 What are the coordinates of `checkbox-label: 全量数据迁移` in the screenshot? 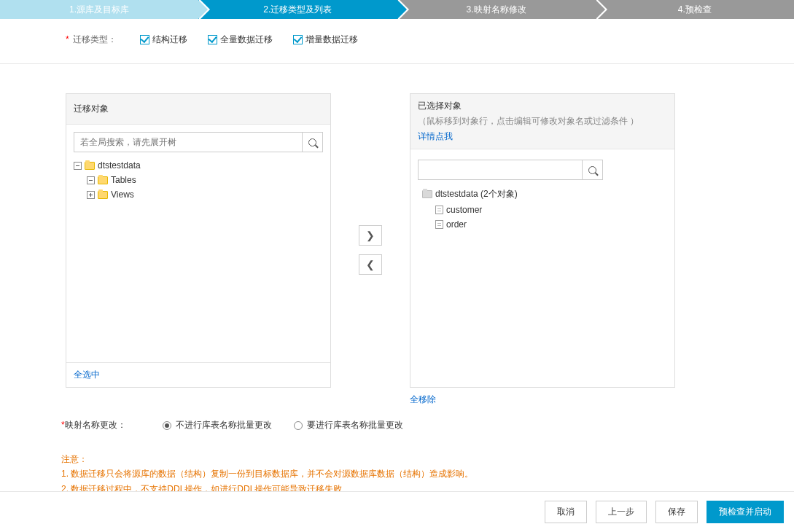 It's located at (246, 39).